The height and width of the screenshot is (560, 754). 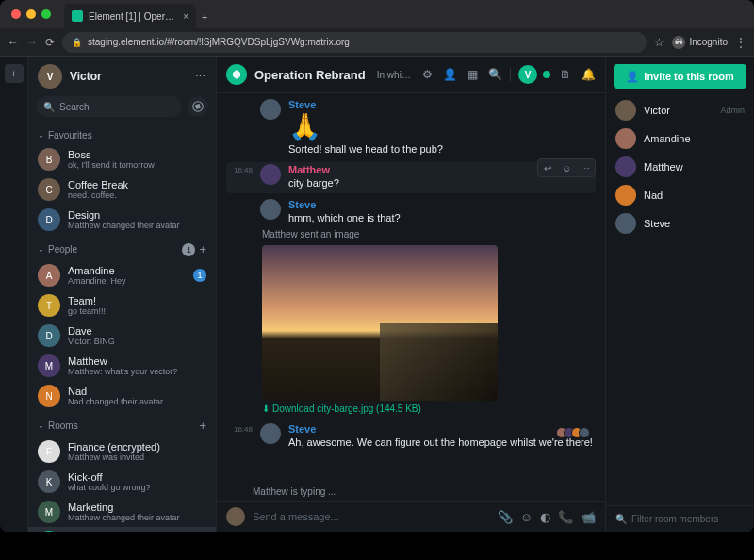 What do you see at coordinates (109, 107) in the screenshot?
I see `search-input: 🔍 Search` at bounding box center [109, 107].